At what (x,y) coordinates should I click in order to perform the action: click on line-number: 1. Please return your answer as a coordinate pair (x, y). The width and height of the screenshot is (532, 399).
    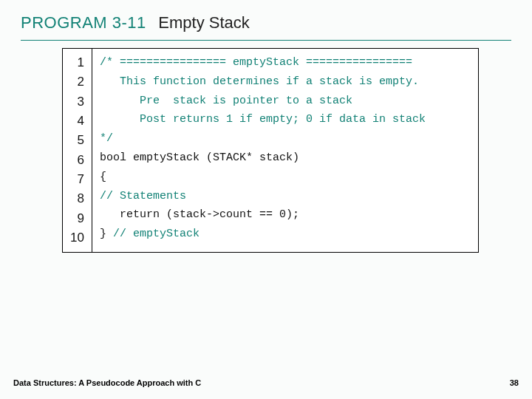
    Looking at the image, I should click on (77, 63).